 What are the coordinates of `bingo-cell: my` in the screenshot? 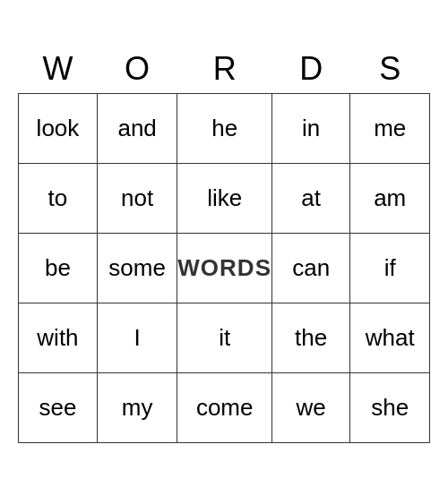 It's located at (136, 407).